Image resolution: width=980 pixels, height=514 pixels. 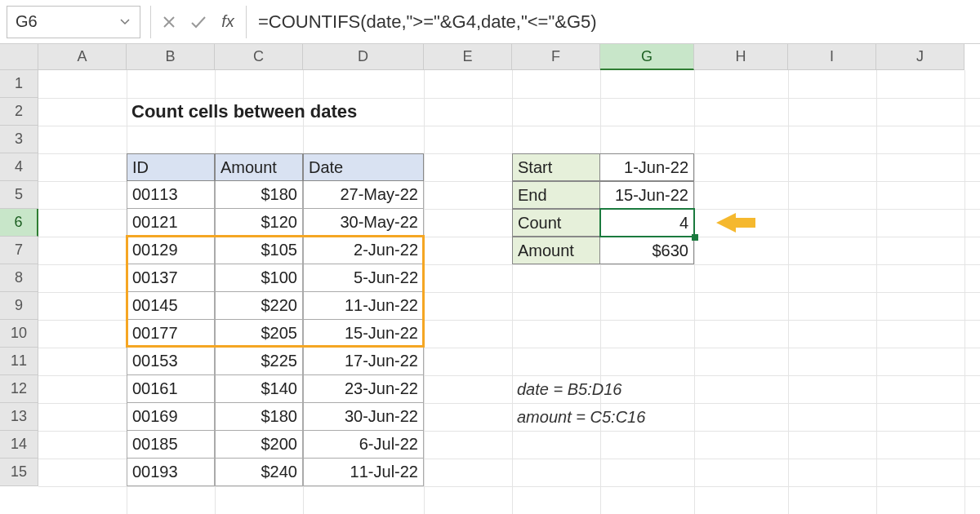 What do you see at coordinates (20, 417) in the screenshot?
I see `row-header: 13` at bounding box center [20, 417].